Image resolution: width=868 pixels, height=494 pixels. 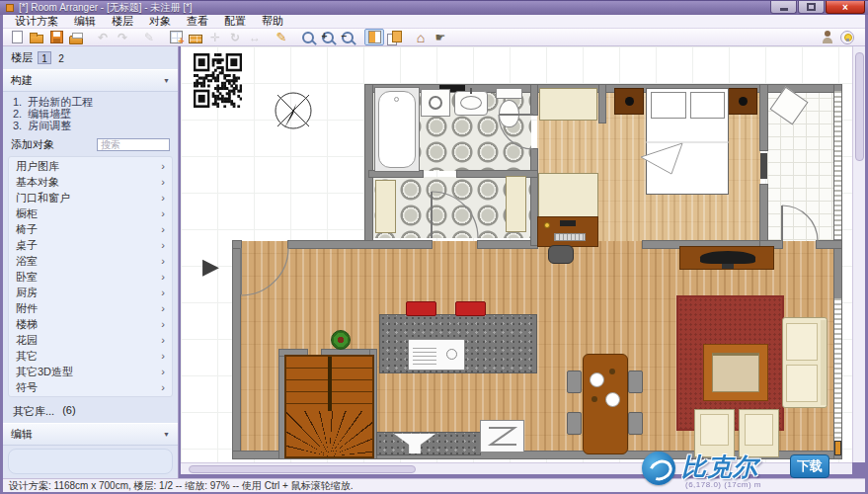 I want to click on category-label: 基本对象, so click(x=38, y=182).